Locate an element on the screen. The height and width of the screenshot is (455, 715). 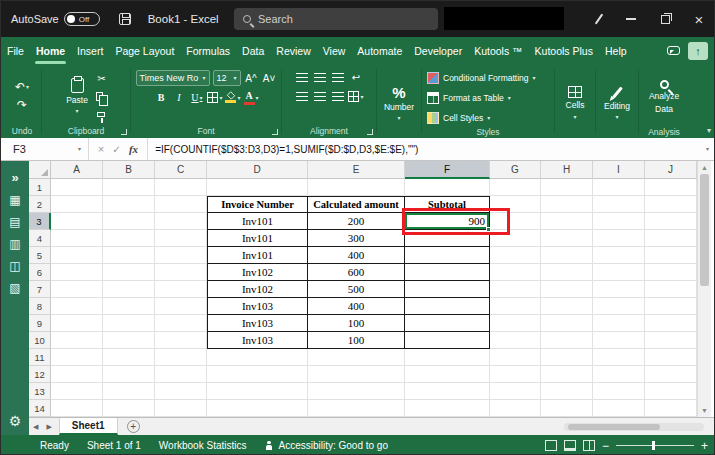
page-layout-view-button is located at coordinates (570, 446).